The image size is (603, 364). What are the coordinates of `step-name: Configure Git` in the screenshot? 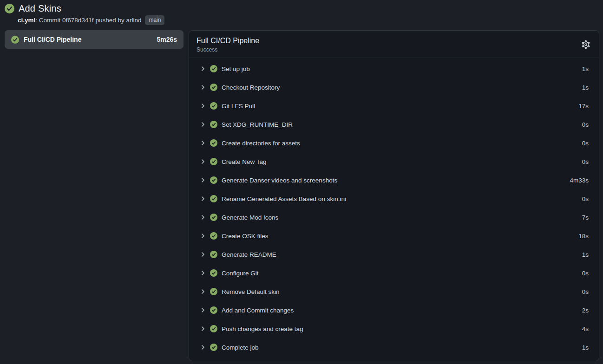 It's located at (402, 273).